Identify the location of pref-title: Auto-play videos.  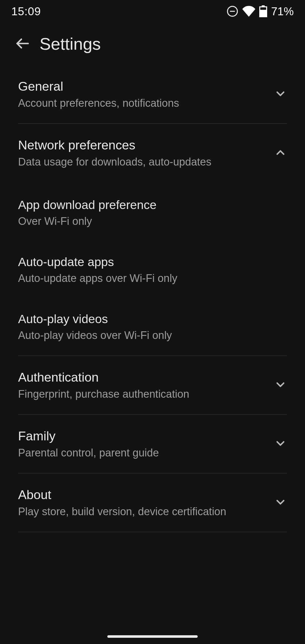
(152, 319).